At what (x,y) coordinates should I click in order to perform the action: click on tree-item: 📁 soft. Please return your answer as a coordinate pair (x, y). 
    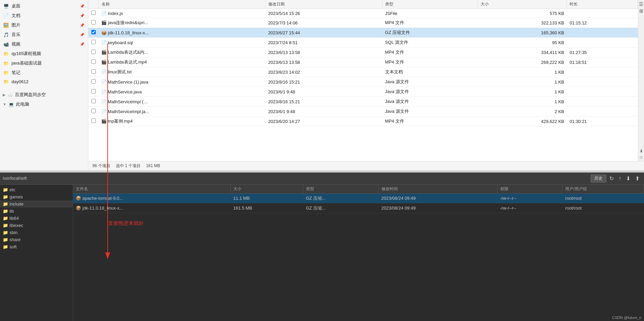
    Looking at the image, I should click on (36, 247).